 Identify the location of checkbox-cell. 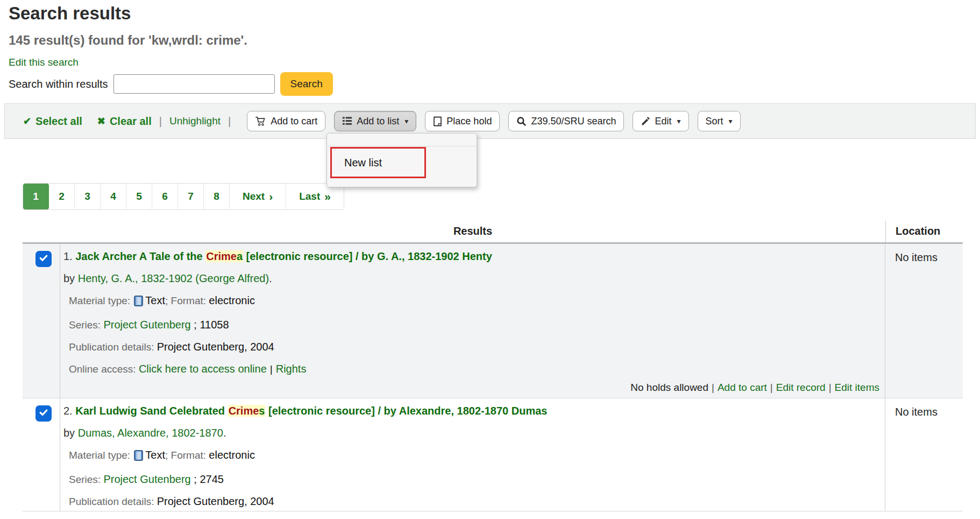
(41, 321).